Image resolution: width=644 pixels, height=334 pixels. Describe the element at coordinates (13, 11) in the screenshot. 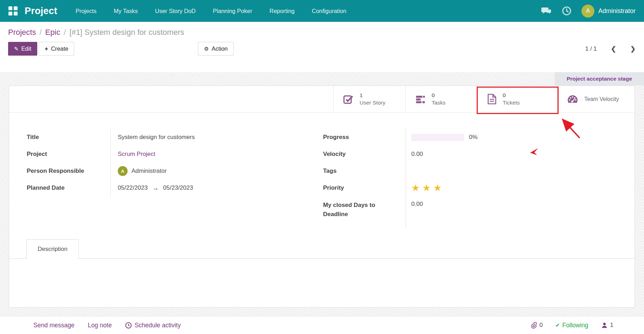

I see `apps-menu-icon` at that location.